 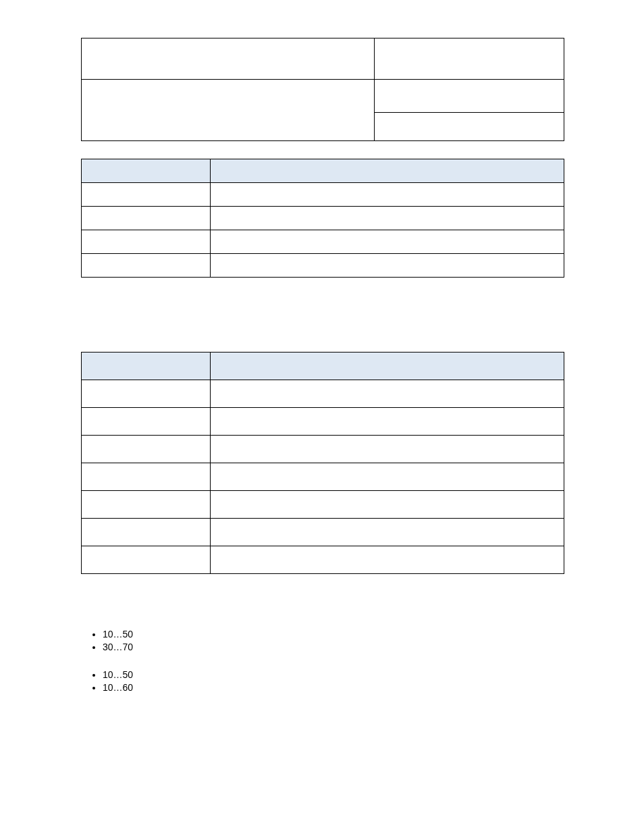 I want to click on list-block-1: 10…50 30…70, so click(x=327, y=641).